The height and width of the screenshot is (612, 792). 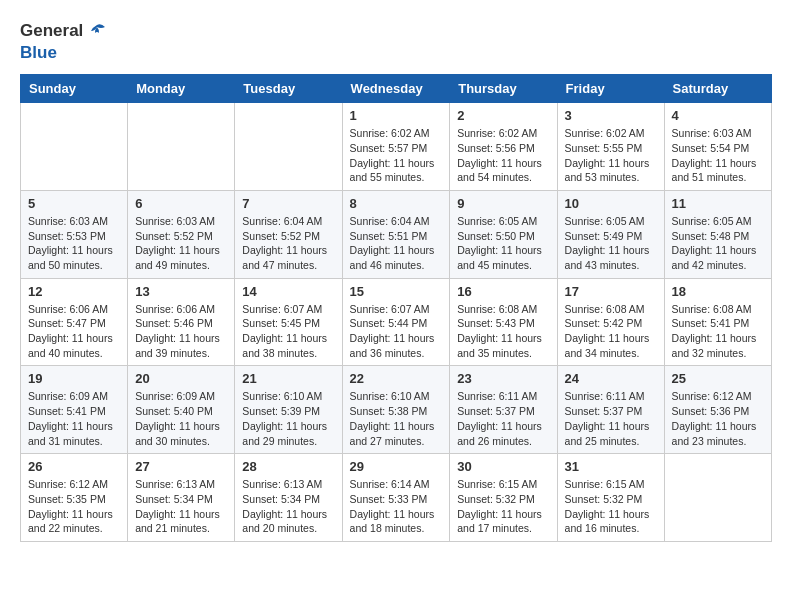 What do you see at coordinates (74, 434) in the screenshot?
I see `day-info: Daylight: 11 hours and 31 minutes.` at bounding box center [74, 434].